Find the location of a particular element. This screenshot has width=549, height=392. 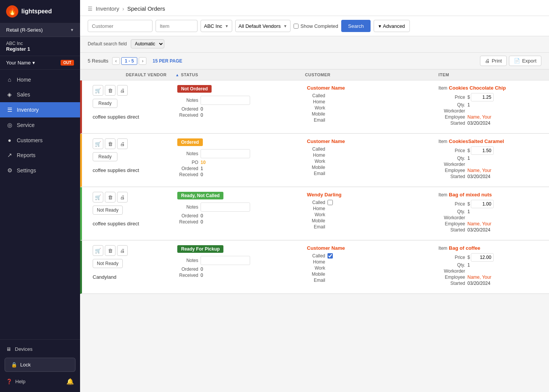

nav-label-service: Service is located at coordinates (26, 125).